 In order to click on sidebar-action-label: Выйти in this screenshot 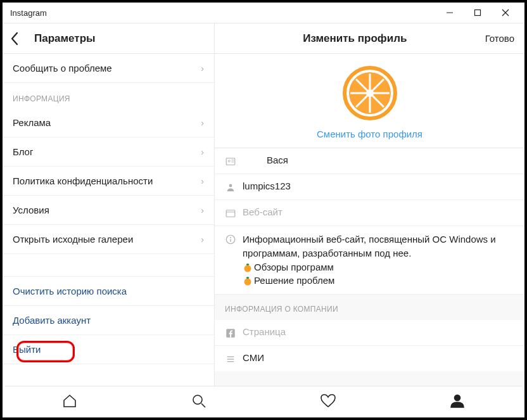, I will do `click(27, 350)`.